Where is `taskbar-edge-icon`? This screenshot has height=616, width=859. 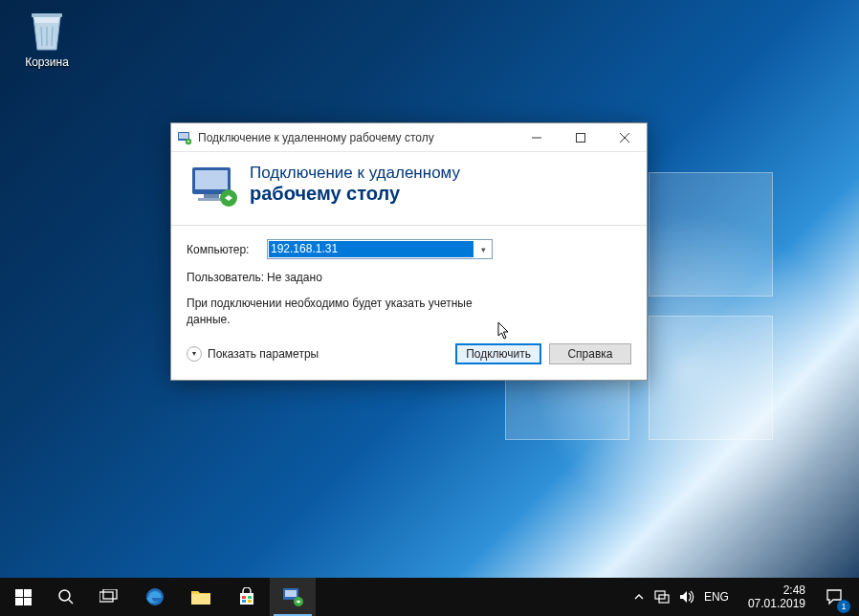 taskbar-edge-icon is located at coordinates (155, 597).